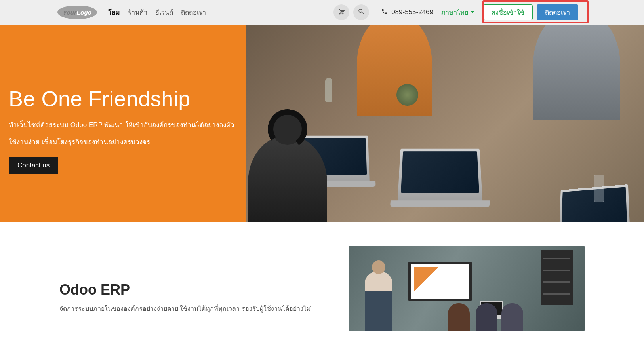  What do you see at coordinates (70, 13) in the screenshot?
I see `logo-text-left: Your` at bounding box center [70, 13].